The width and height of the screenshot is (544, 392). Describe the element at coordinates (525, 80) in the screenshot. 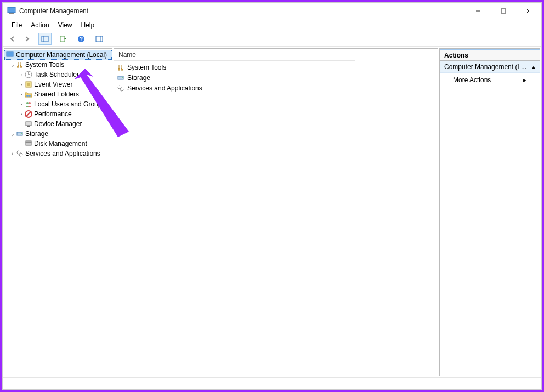

I see `submenu-icon: ▸` at that location.